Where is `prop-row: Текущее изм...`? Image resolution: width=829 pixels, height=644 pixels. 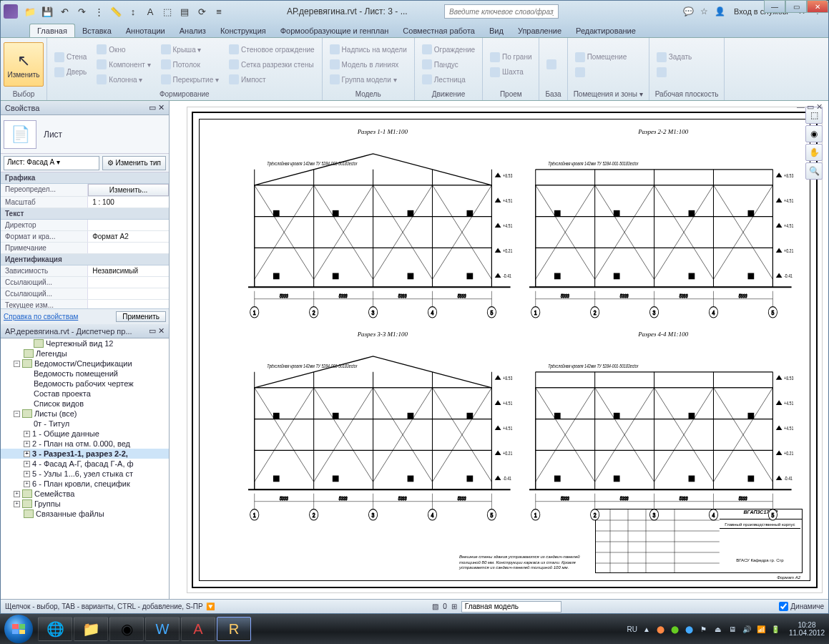 prop-row: Текущее изм... is located at coordinates (84, 304).